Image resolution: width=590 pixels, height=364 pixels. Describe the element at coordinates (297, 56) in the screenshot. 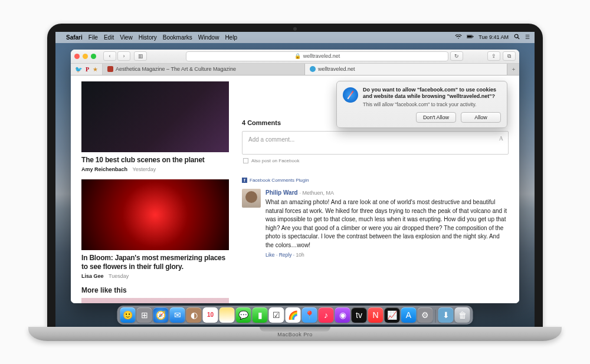

I see `lock-icon: 🔒` at that location.